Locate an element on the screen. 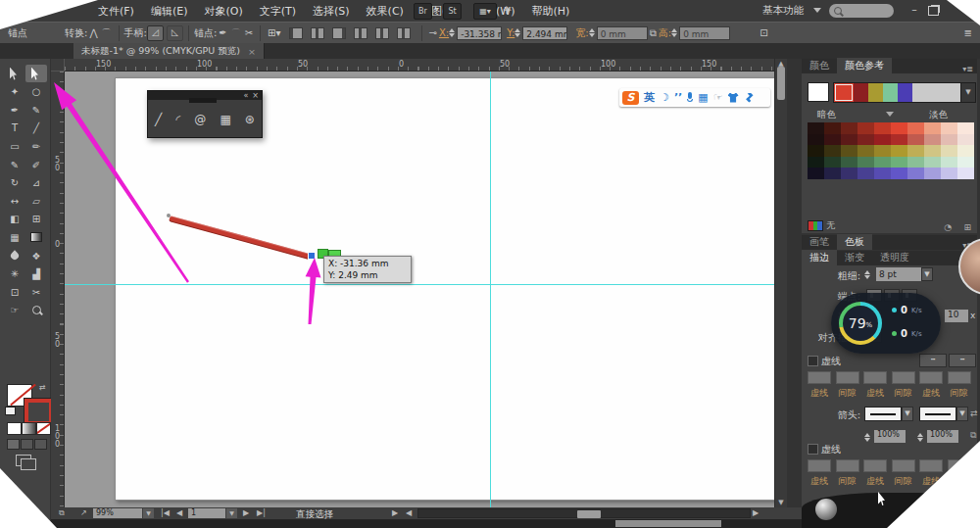  polar-grid-tool: ⊛ is located at coordinates (250, 120).